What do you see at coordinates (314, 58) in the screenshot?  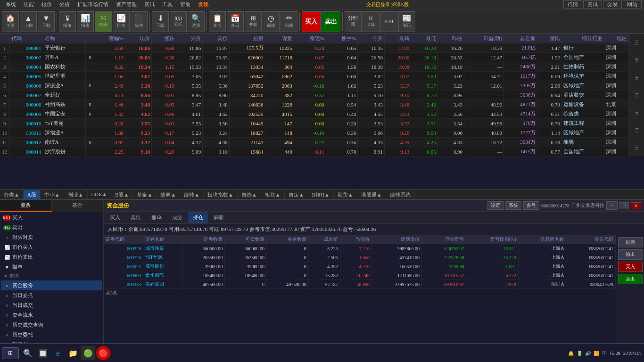 I see `table-row: 2 000002 万科A R 1.13 26.83 0.30 26.82 26.…` at bounding box center [314, 58].